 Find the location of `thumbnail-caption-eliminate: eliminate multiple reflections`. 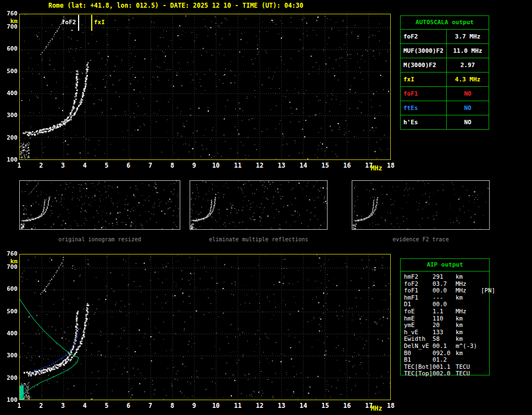

thumbnail-caption-eliminate: eliminate multiple reflections is located at coordinates (258, 240).